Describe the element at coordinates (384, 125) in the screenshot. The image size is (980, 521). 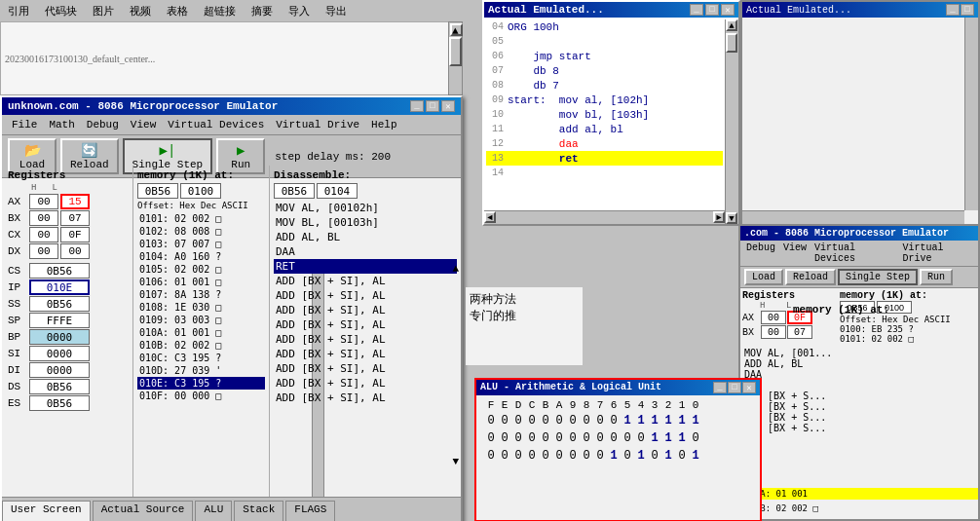
I see `menu-help: Help` at that location.